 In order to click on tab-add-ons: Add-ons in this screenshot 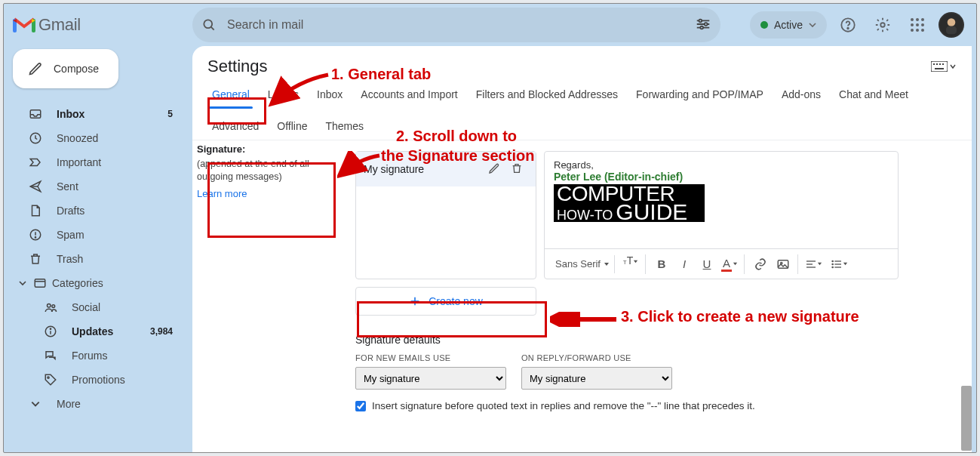, I will do `click(801, 94)`.